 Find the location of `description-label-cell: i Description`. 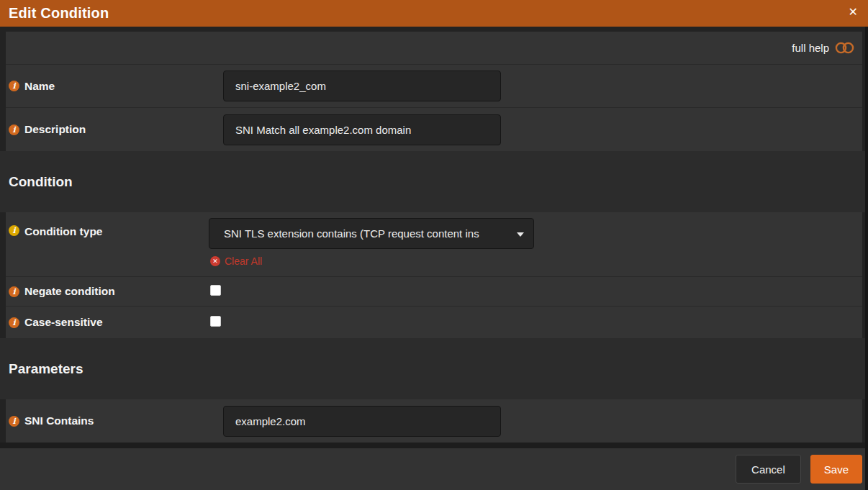

description-label-cell: i Description is located at coordinates (109, 130).